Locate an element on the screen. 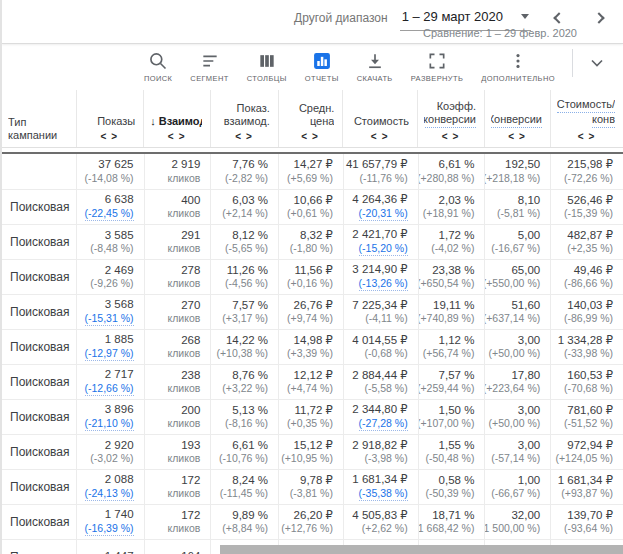 Image resolution: width=623 pixels, height=554 pixels. download-button: СКАЧАТЬ is located at coordinates (375, 67).